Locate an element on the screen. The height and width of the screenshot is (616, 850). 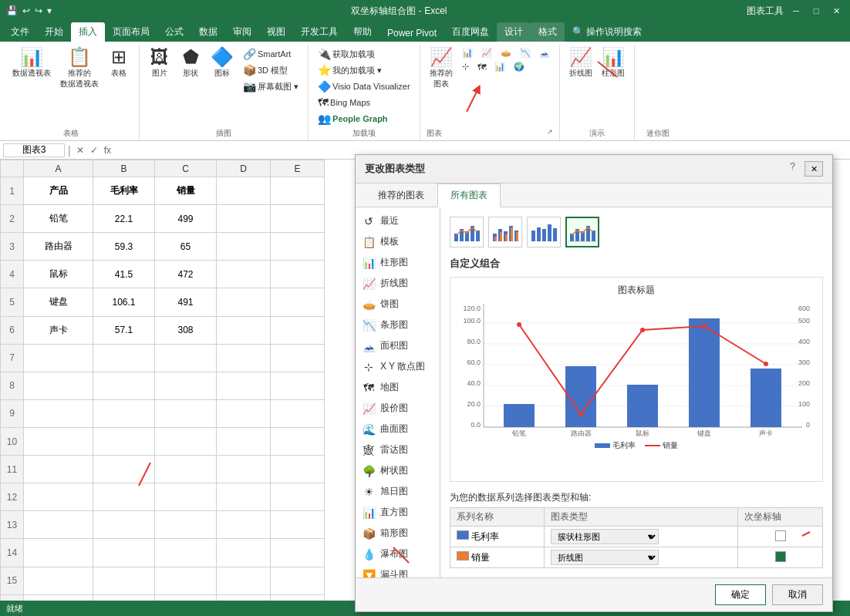
col-header-b: B is located at coordinates (124, 169).